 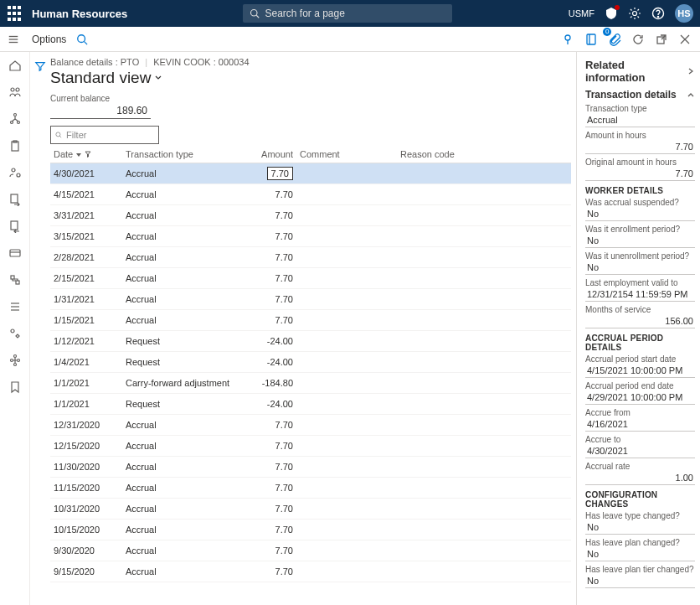 What do you see at coordinates (482, 154) in the screenshot?
I see `col-reason-header: Reason code` at bounding box center [482, 154].